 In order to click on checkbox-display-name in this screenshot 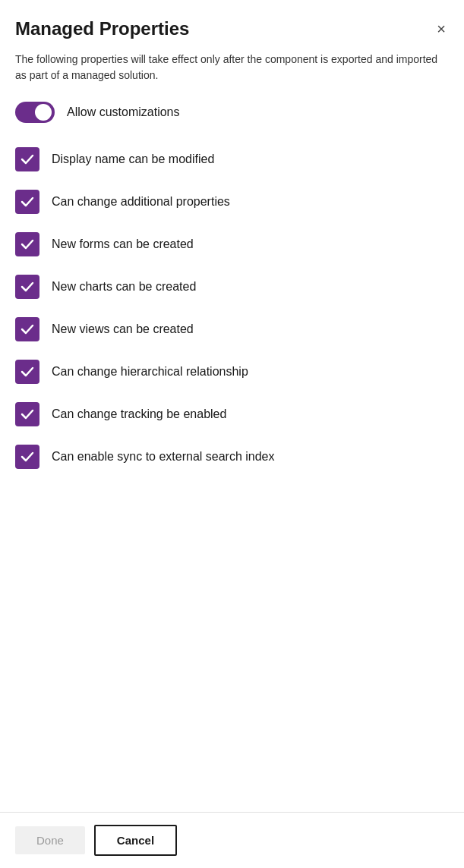, I will do `click(27, 159)`.